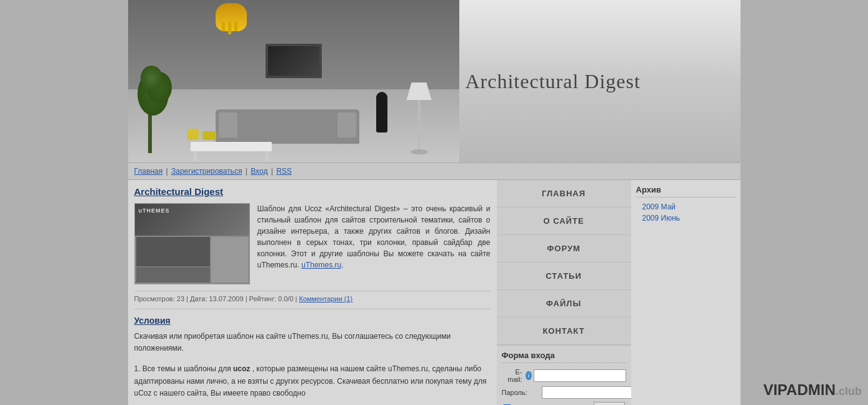  I want to click on login-form-title: Форма входа, so click(564, 357).